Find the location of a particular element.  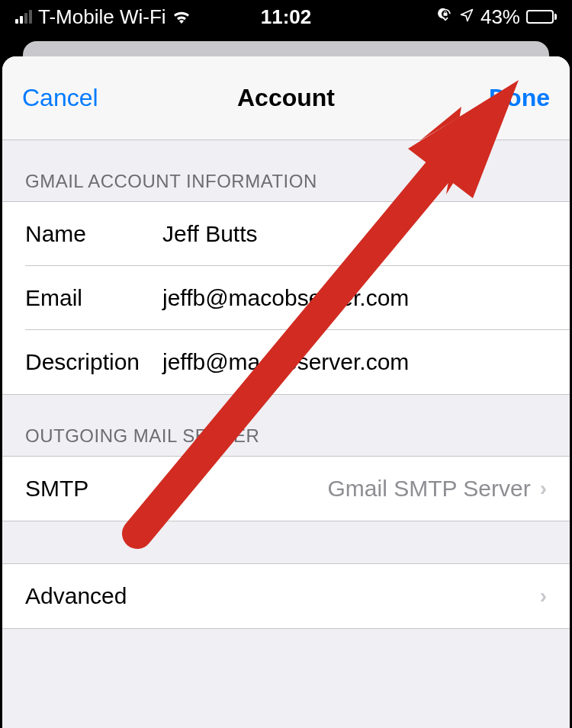

description-row: Description jeffb@macobserver.com is located at coordinates (286, 362).